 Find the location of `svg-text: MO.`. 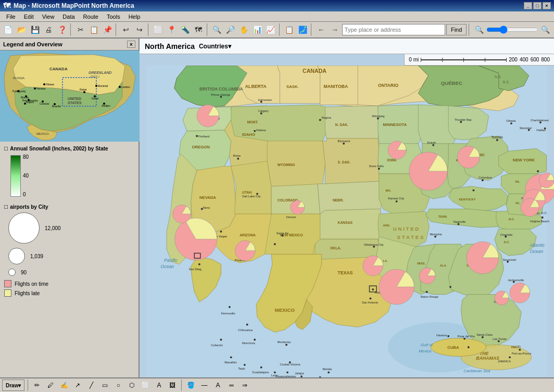

svg-text: MO. is located at coordinates (388, 191).